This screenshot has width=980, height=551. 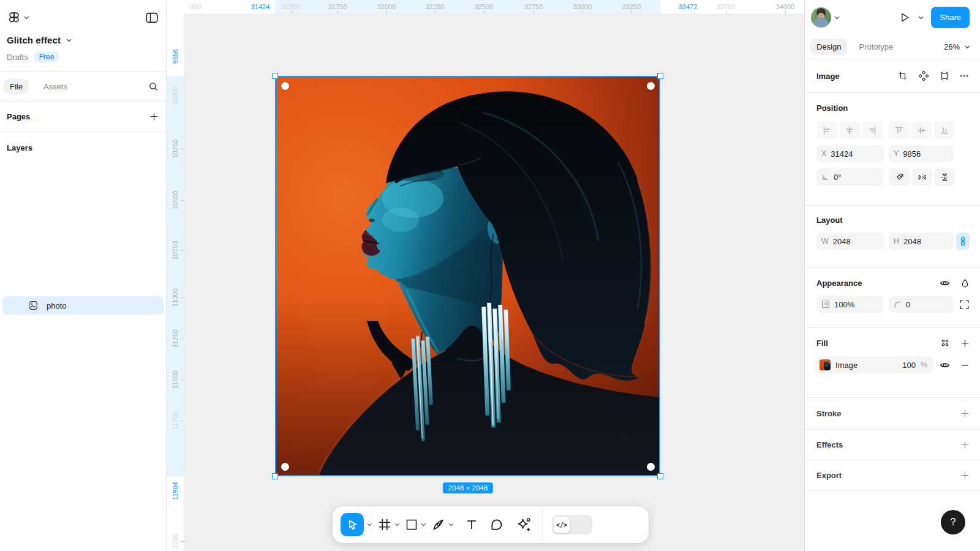 I want to click on selection-handle-top-right, so click(x=660, y=76).